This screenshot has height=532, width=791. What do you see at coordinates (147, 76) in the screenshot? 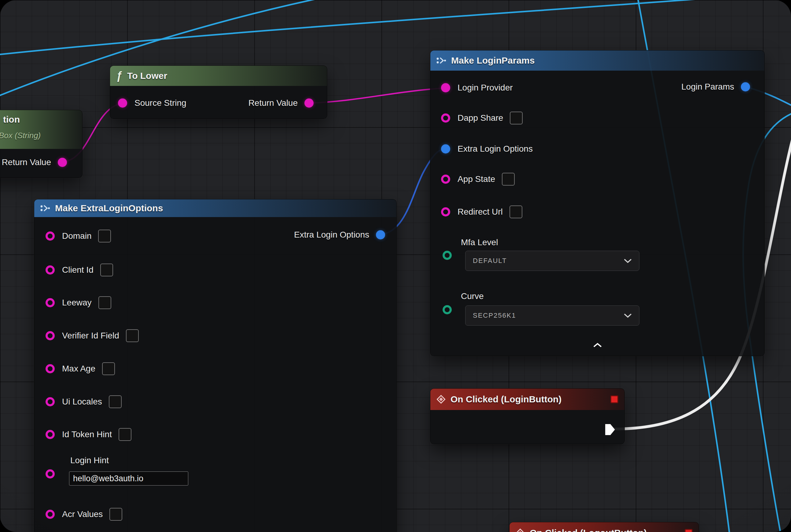
I see `node-title: To Lower` at bounding box center [147, 76].